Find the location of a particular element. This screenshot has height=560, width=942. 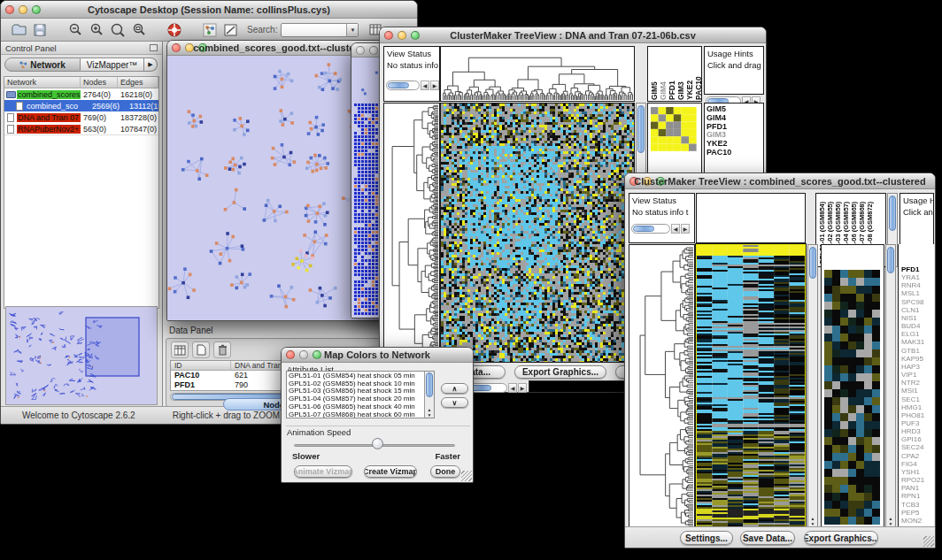

slider-thumb is located at coordinates (377, 444).